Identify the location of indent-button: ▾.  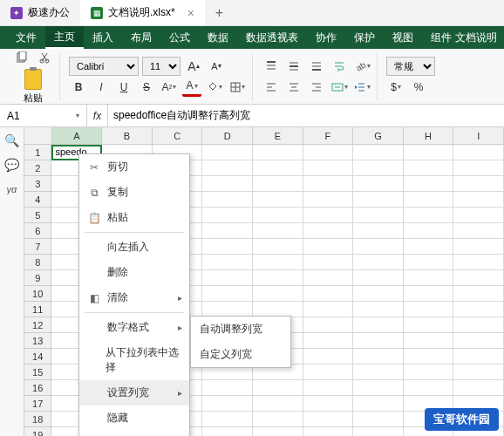
(362, 87).